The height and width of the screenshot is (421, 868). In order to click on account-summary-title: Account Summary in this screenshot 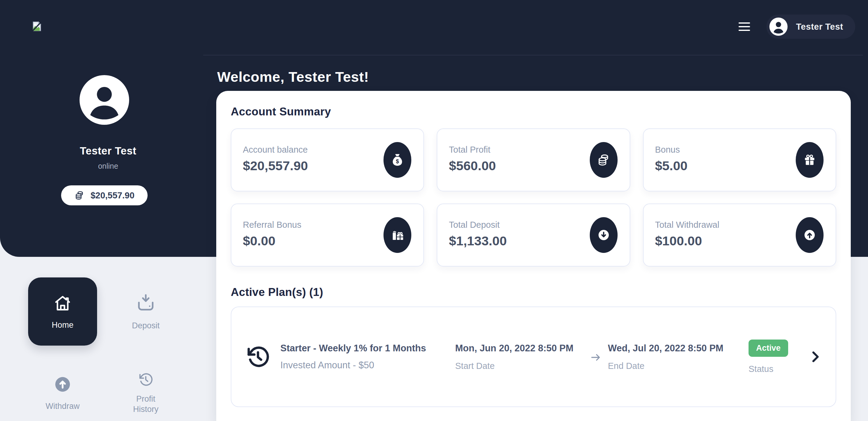, I will do `click(534, 112)`.